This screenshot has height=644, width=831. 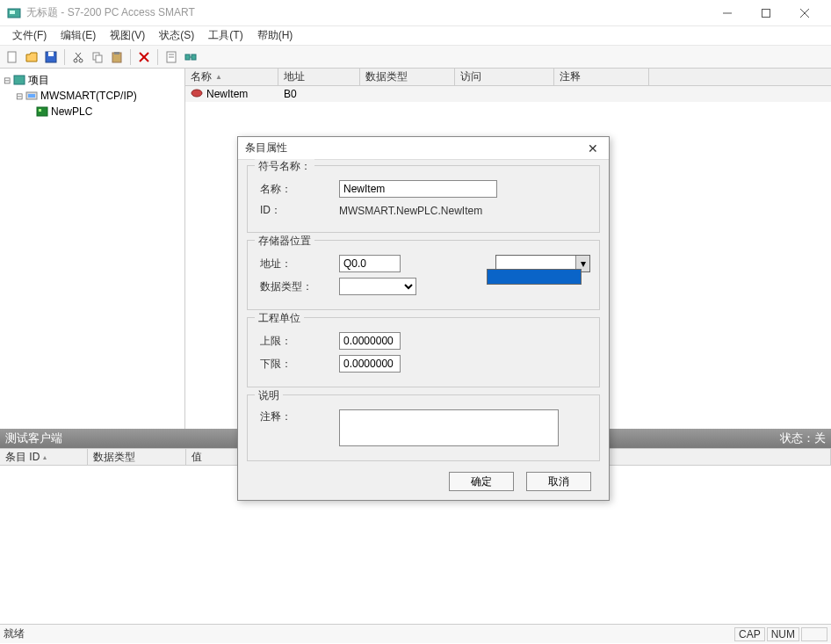 What do you see at coordinates (534, 277) in the screenshot?
I see `access-dropdown-list` at bounding box center [534, 277].